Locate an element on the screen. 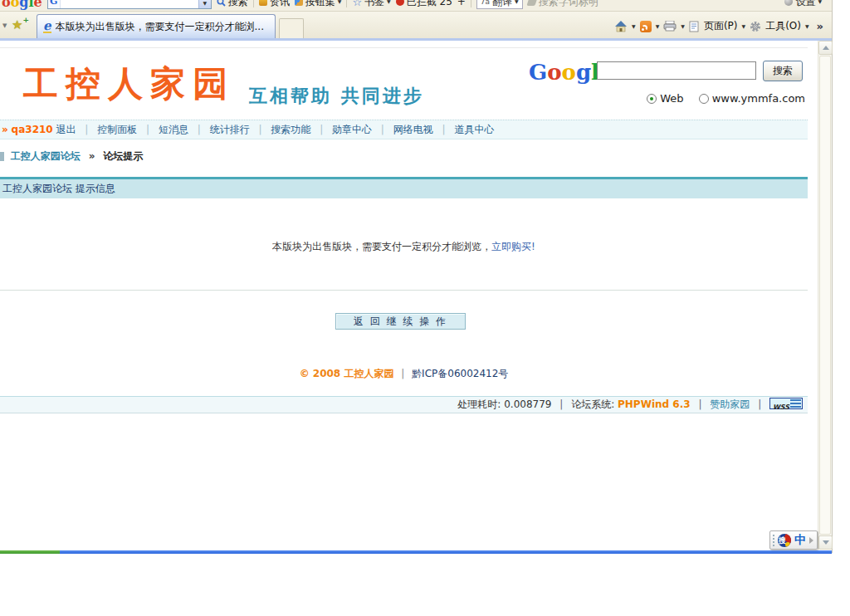 The height and width of the screenshot is (616, 850). info-bar: 处理耗时: 0.008779 | 论坛系统: PHPWind 6.3 | 赞助家… is located at coordinates (403, 405).